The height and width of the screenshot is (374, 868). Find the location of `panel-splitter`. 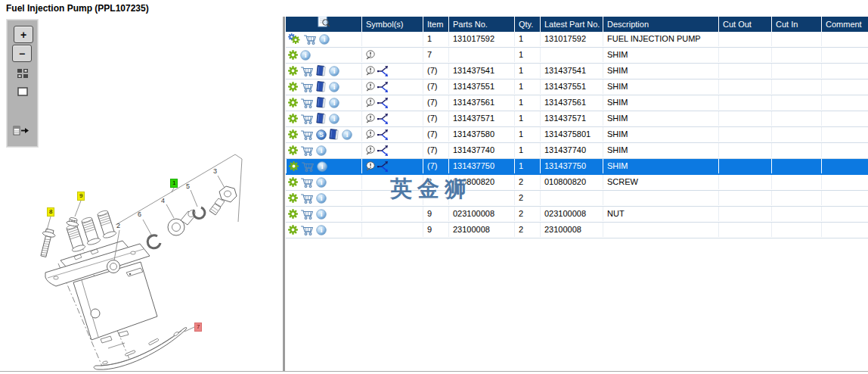

panel-splitter is located at coordinates (284, 194).